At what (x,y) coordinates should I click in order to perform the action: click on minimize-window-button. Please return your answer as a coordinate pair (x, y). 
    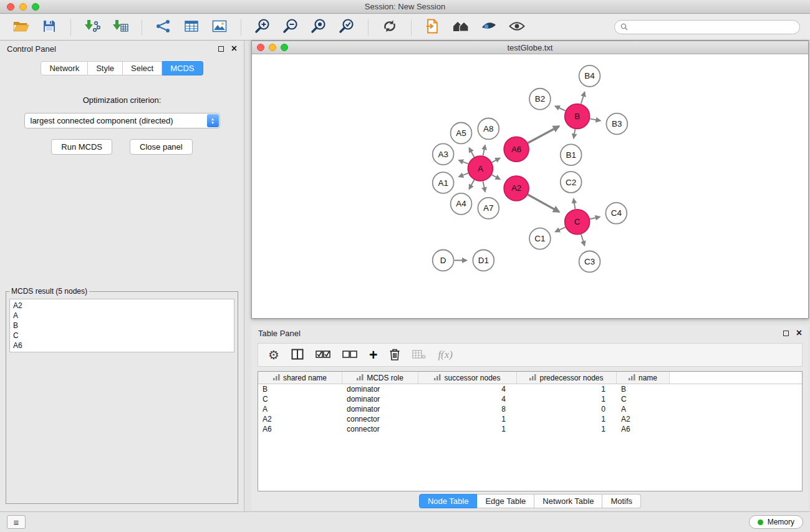
    Looking at the image, I should click on (23, 7).